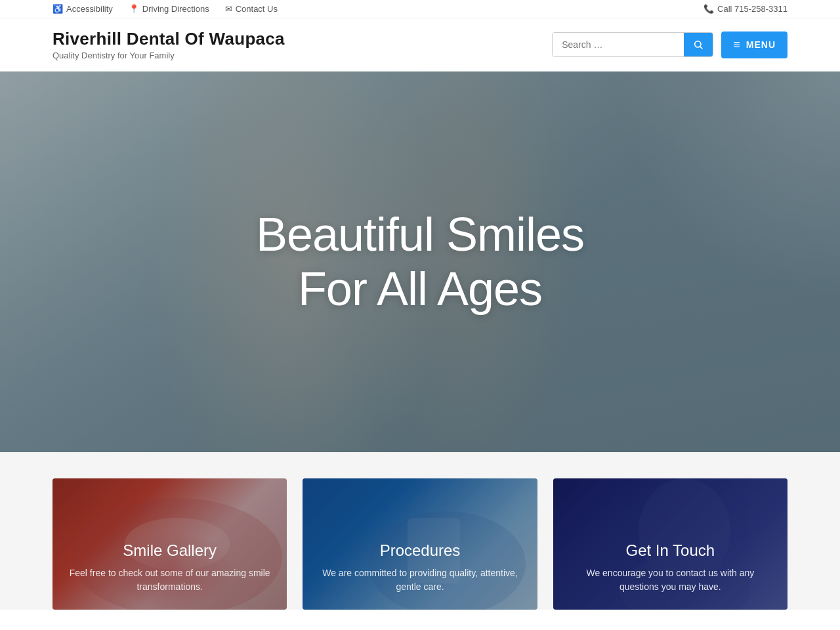 The height and width of the screenshot is (630, 840). I want to click on card-desc-procedures: We are committed to providing quality, a…, so click(420, 580).